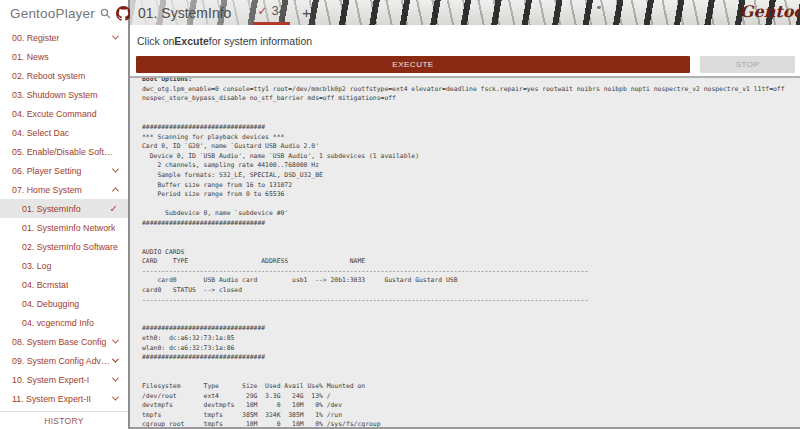 The image size is (800, 429). What do you see at coordinates (184, 13) in the screenshot?
I see `tab-systeminfo: 01. SystemInfo` at bounding box center [184, 13].